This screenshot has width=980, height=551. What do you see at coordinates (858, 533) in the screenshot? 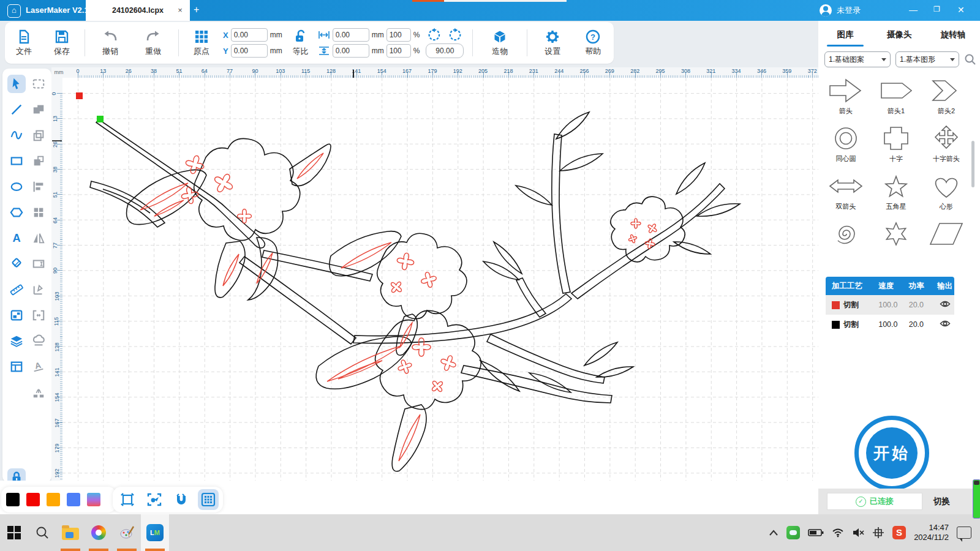
I see `volume-muted-icon` at bounding box center [858, 533].